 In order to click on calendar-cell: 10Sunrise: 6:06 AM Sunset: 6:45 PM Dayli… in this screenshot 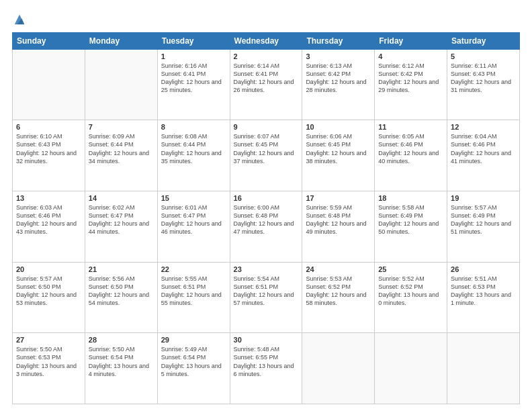, I will do `click(339, 156)`.